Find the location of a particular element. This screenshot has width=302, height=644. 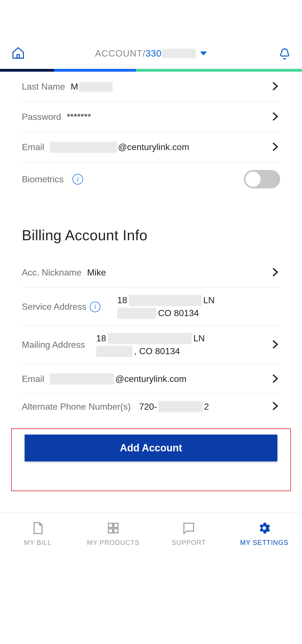

biometrics-label: Biometrics is located at coordinates (43, 179).